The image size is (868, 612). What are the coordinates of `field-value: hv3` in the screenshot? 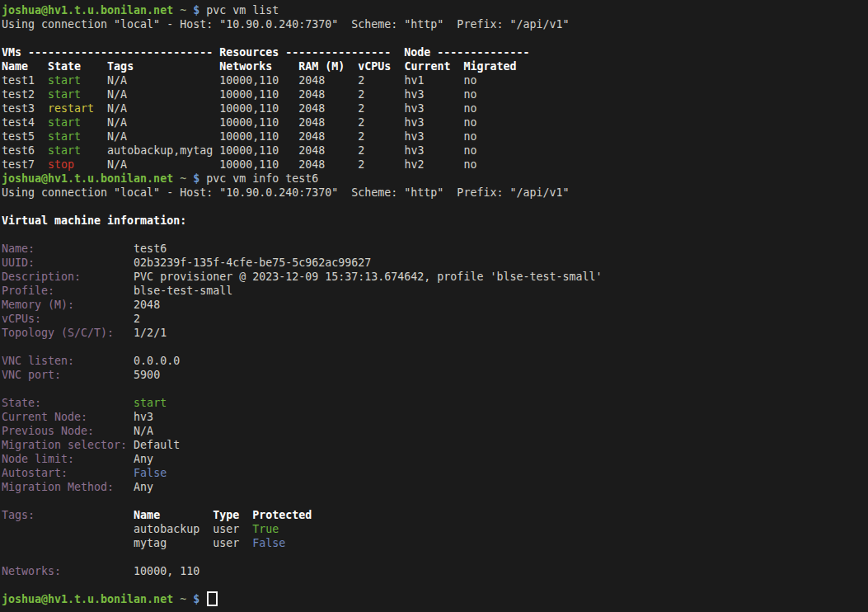 It's located at (143, 417).